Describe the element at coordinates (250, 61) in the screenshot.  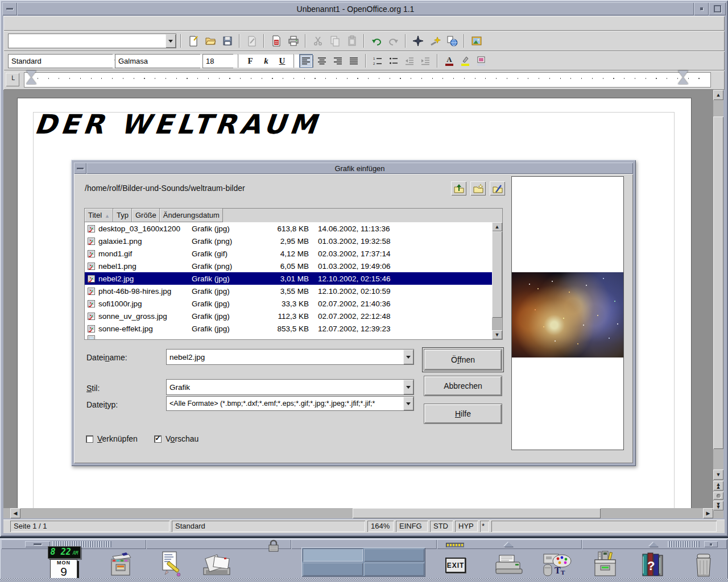
I see `bold-button: F` at that location.